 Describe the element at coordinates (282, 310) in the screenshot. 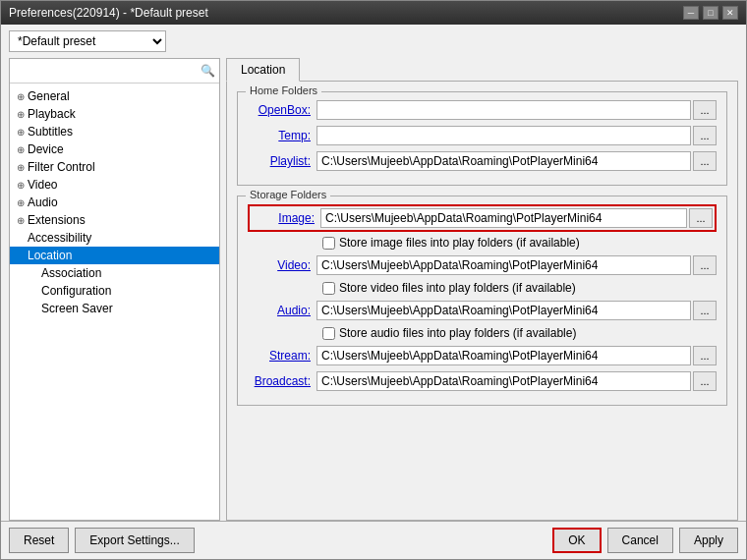

I see `audio-label: Audio:` at that location.